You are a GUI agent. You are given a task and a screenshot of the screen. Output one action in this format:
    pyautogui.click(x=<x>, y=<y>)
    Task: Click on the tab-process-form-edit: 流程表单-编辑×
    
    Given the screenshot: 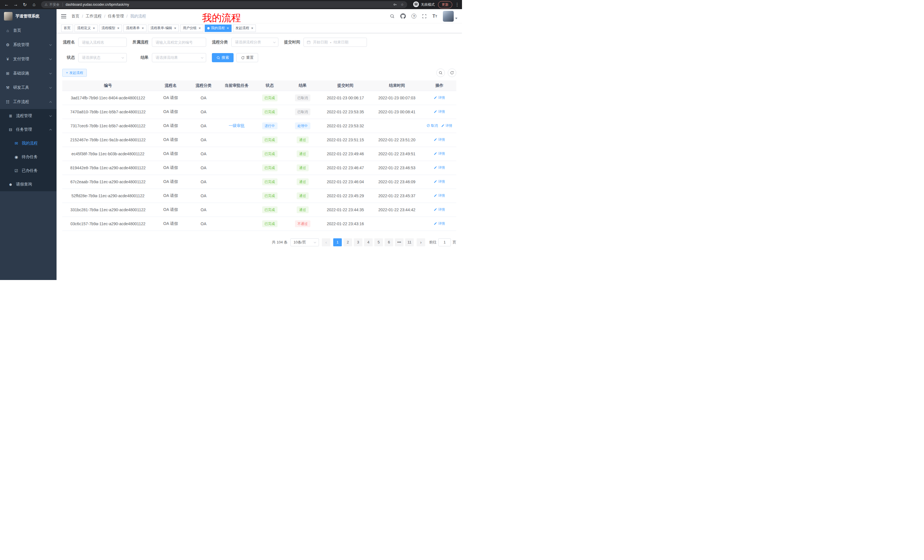 What is the action you would take?
    pyautogui.click(x=164, y=28)
    